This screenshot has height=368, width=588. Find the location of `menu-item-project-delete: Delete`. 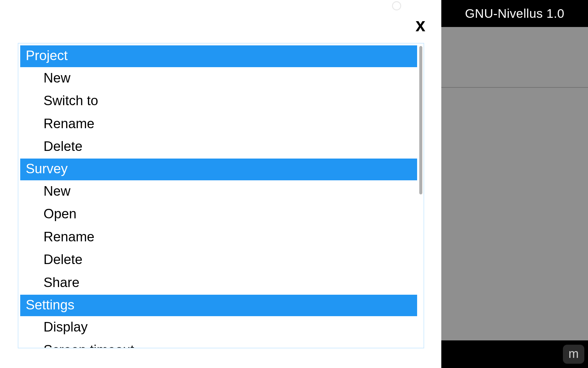

menu-item-project-delete: Delete is located at coordinates (219, 147).